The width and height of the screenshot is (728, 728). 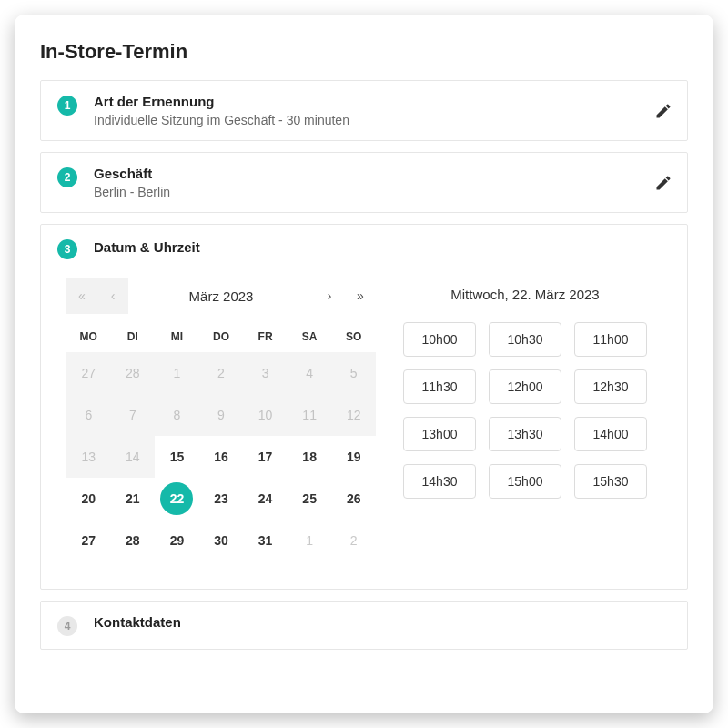 I want to click on calendar-dow: FR, so click(x=266, y=338).